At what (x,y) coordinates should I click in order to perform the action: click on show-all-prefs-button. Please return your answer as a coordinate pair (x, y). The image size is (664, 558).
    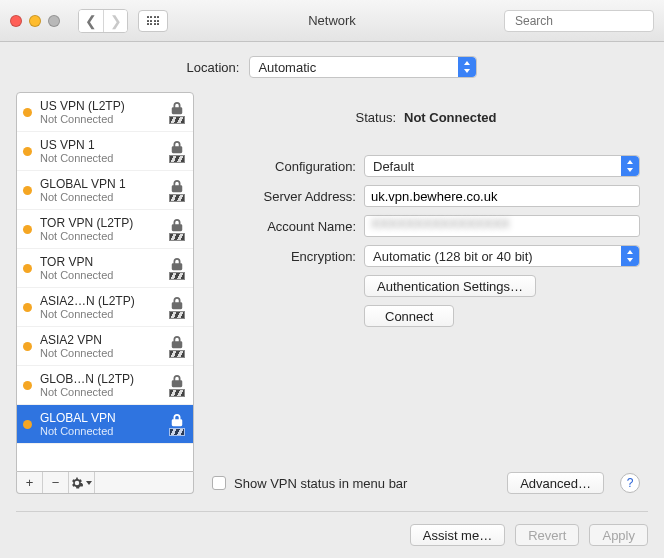
    Looking at the image, I should click on (153, 21).